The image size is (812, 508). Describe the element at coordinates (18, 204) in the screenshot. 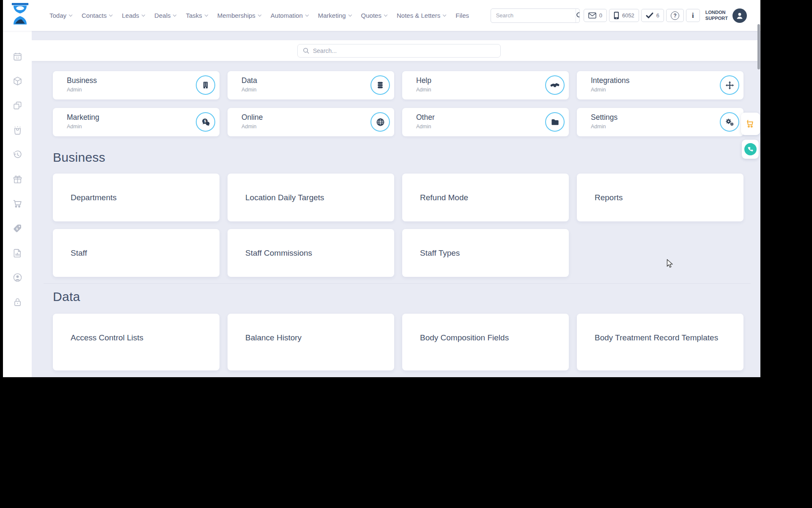

I see `cart-icon` at that location.